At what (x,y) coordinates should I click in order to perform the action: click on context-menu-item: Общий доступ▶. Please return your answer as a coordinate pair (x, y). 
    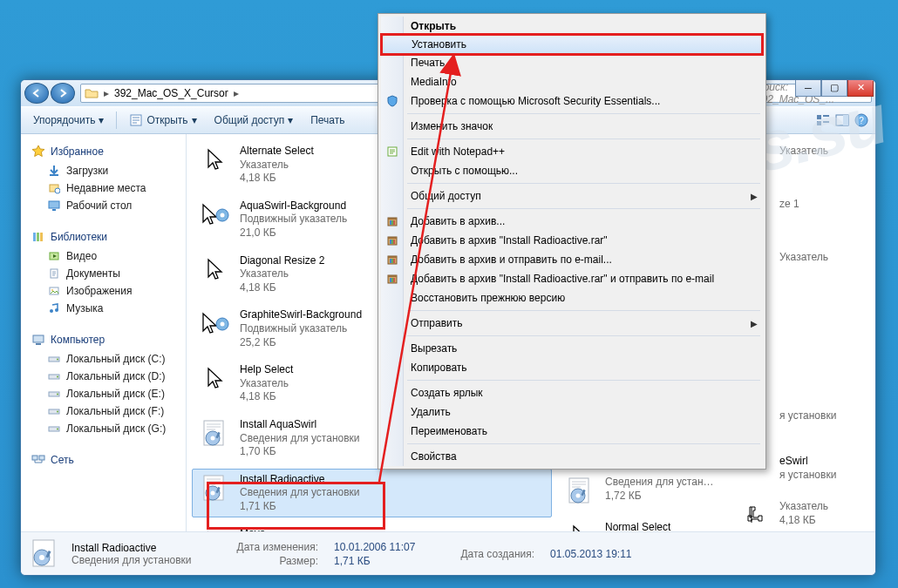
    Looking at the image, I should click on (572, 196).